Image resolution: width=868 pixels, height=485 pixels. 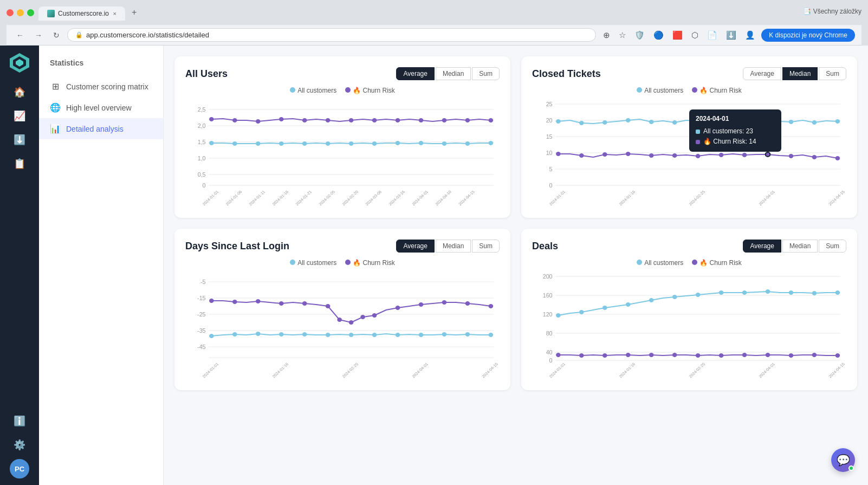 I want to click on extension3-button: 🟥, so click(x=677, y=35).